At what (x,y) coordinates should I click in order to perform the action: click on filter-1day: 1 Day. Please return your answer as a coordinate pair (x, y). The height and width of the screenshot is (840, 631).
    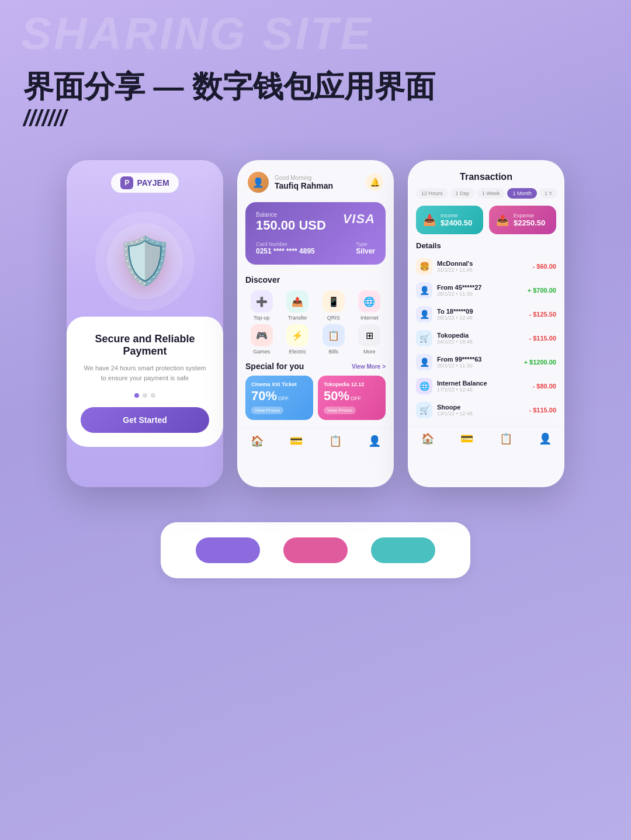
    Looking at the image, I should click on (463, 193).